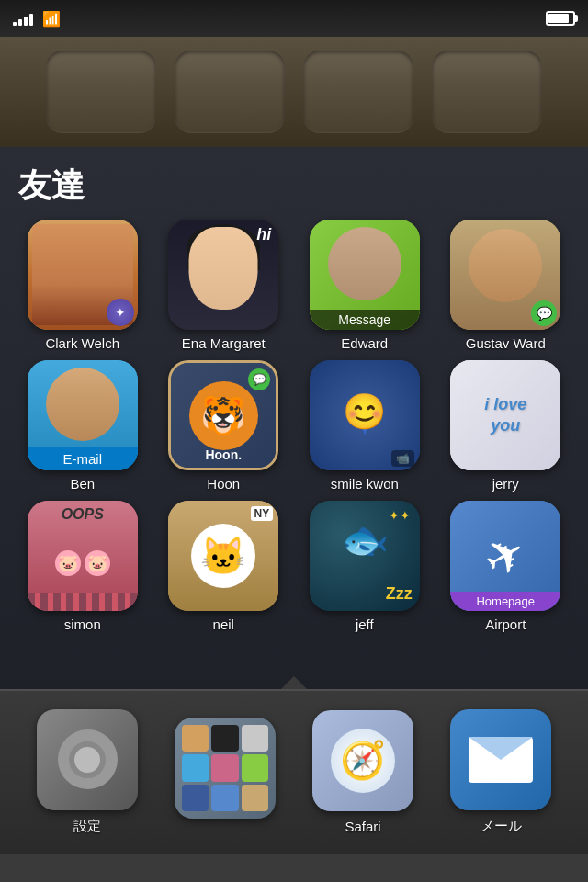 The image size is (588, 882). I want to click on wifi-icon: 📶, so click(51, 18).